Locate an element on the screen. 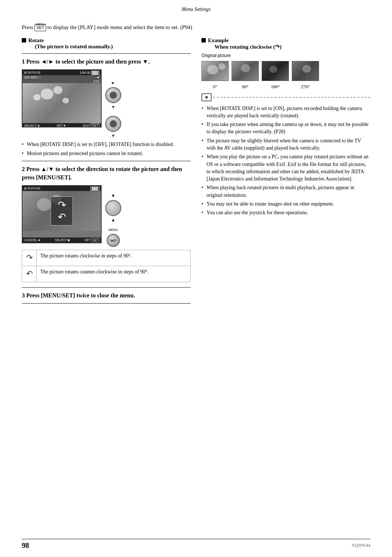 This screenshot has width=392, height=557. rotate-table-row-2: ↶ The picture rotates counter-clockwise … is located at coordinates (106, 274).